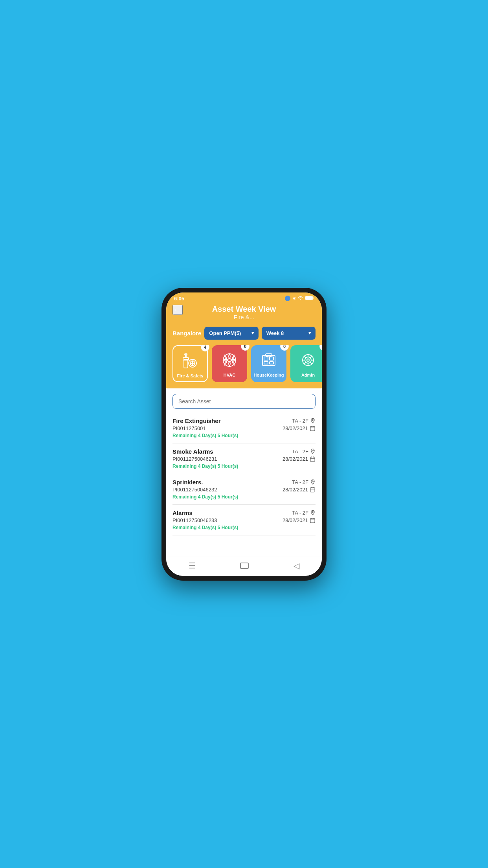  I want to click on asset-row-mid-2: PI00112750046231 28/02/2021, so click(244, 459).